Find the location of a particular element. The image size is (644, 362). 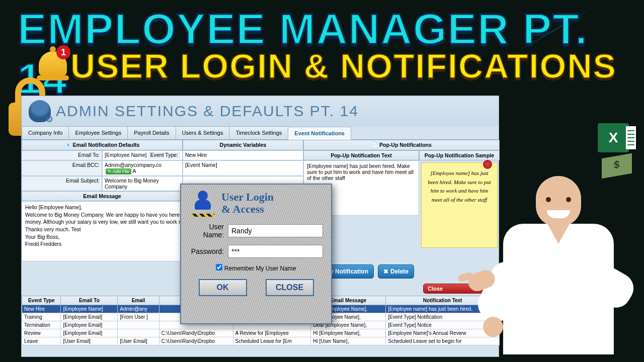

value-email-to: [Employee Name] is located at coordinates (127, 155).